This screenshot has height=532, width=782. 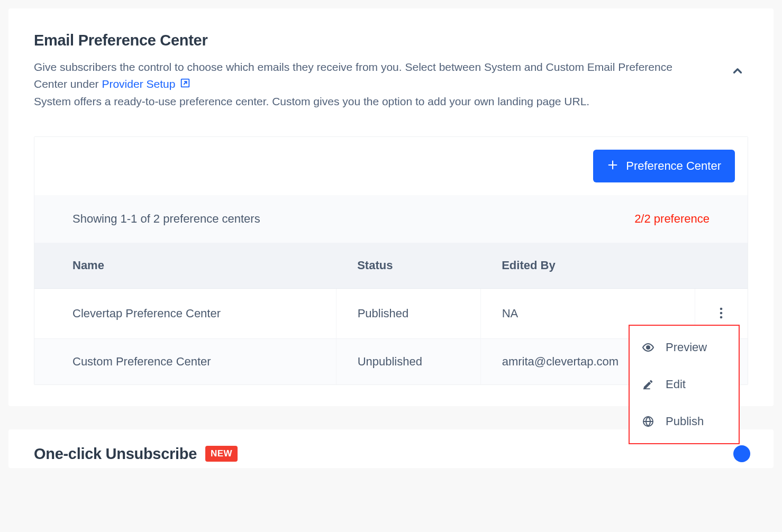 I want to click on kebab-icon, so click(x=721, y=313).